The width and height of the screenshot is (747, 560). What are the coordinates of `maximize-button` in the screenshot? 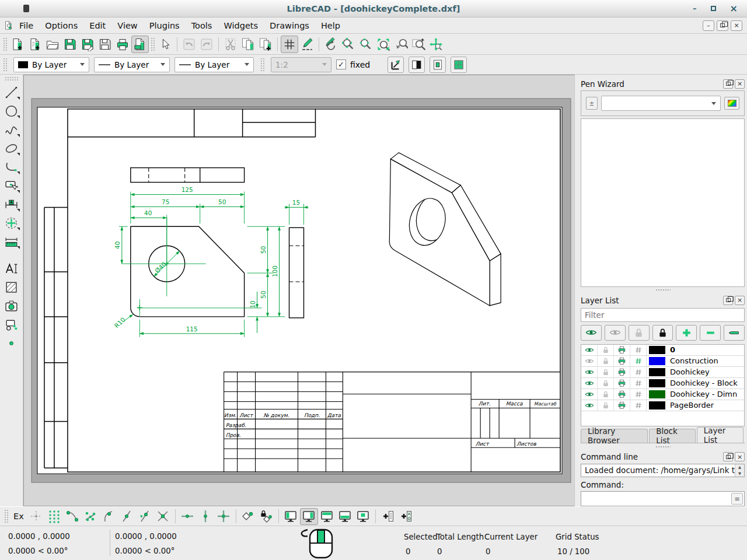 It's located at (713, 8).